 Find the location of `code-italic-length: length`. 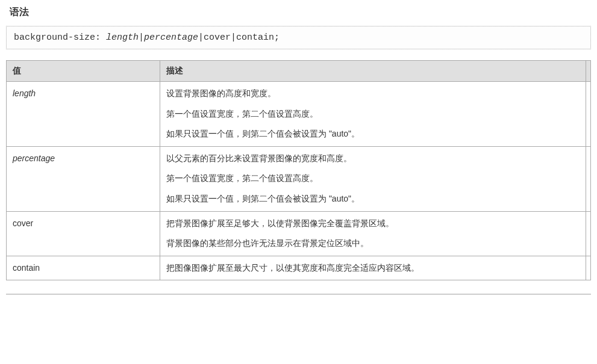

code-italic-length: length is located at coordinates (122, 37).